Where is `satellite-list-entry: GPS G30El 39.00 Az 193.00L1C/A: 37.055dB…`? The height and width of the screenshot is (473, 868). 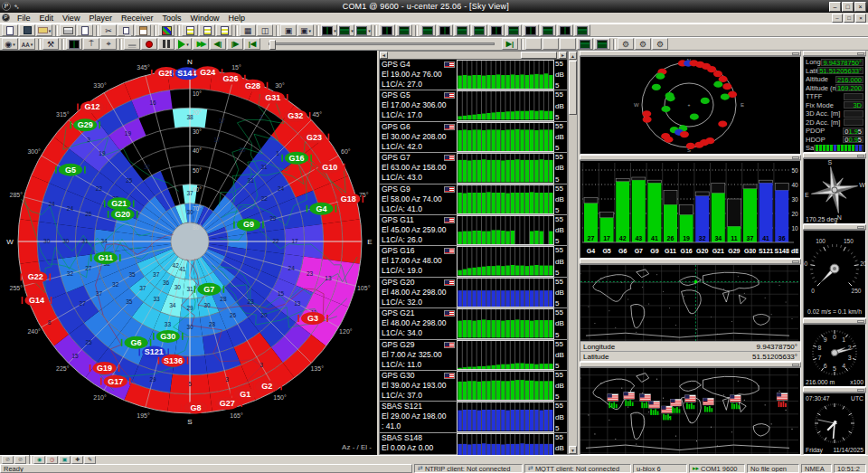 satellite-list-entry: GPS G30El 39.00 Az 193.00L1C/A: 37.055dB… is located at coordinates (474, 386).